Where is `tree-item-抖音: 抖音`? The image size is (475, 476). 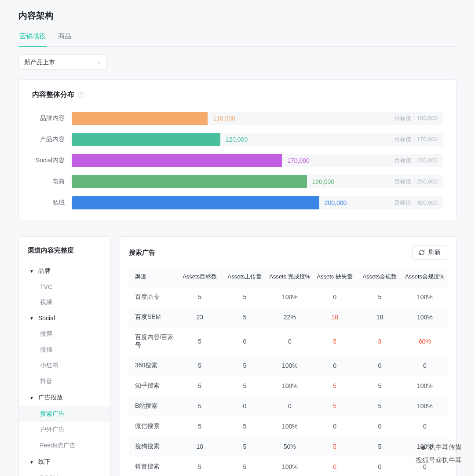 tree-item-抖音: 抖音 is located at coordinates (65, 381).